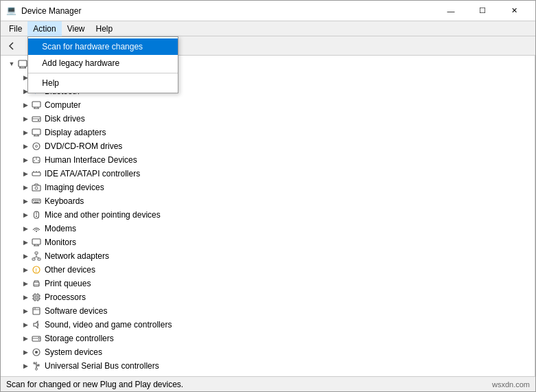 Image resolution: width=536 pixels, height=392 pixels. I want to click on tree-processors-icon, so click(36, 297).